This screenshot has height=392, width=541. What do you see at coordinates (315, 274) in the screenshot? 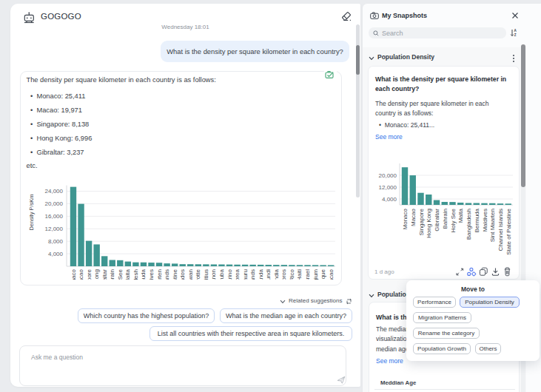
I see `svg-text: Belgium` at bounding box center [315, 274].